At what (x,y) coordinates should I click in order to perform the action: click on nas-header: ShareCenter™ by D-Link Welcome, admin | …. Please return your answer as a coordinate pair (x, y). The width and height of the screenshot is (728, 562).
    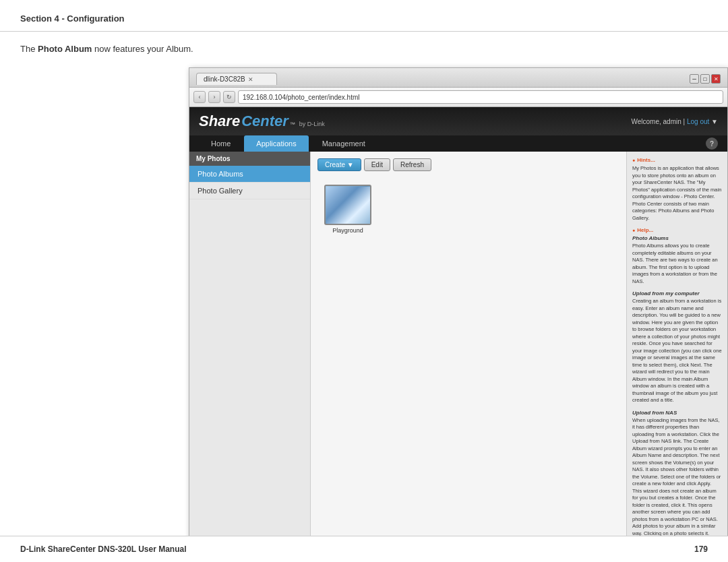
    Looking at the image, I should click on (458, 121).